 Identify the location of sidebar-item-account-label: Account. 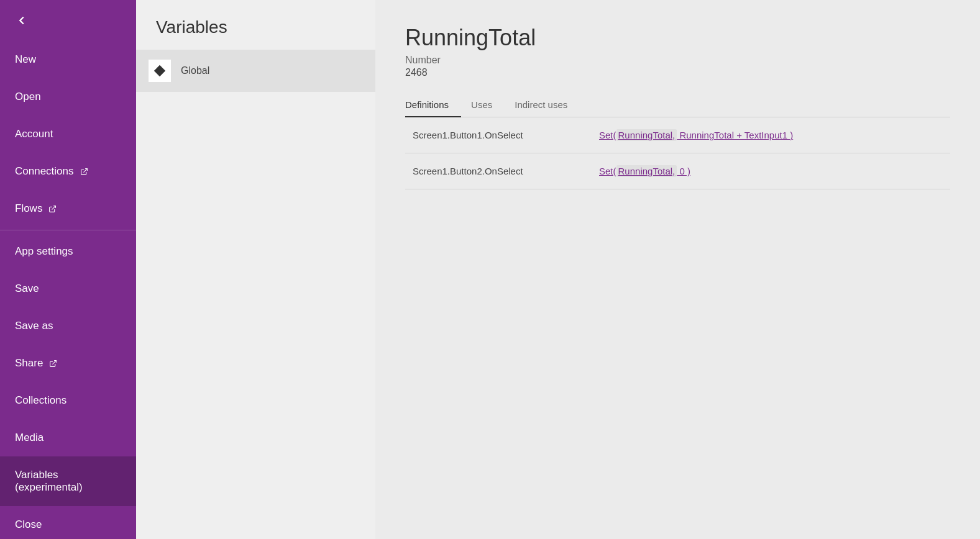
(34, 134).